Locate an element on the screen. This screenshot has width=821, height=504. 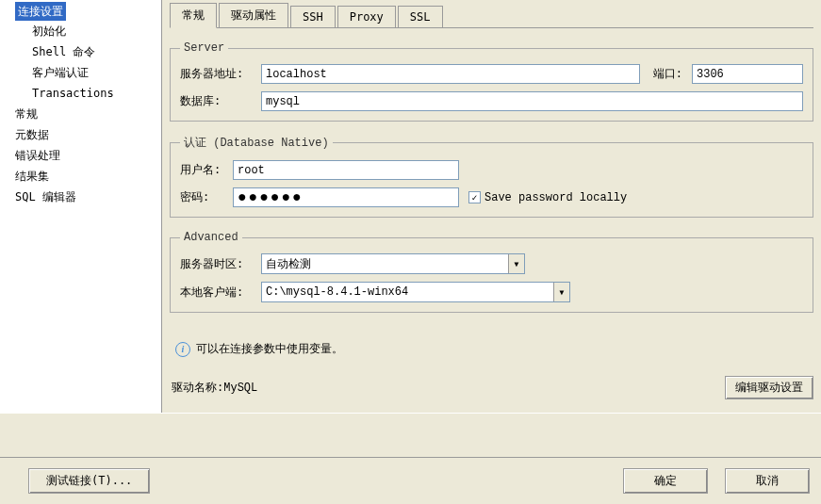
host-input is located at coordinates (451, 73).